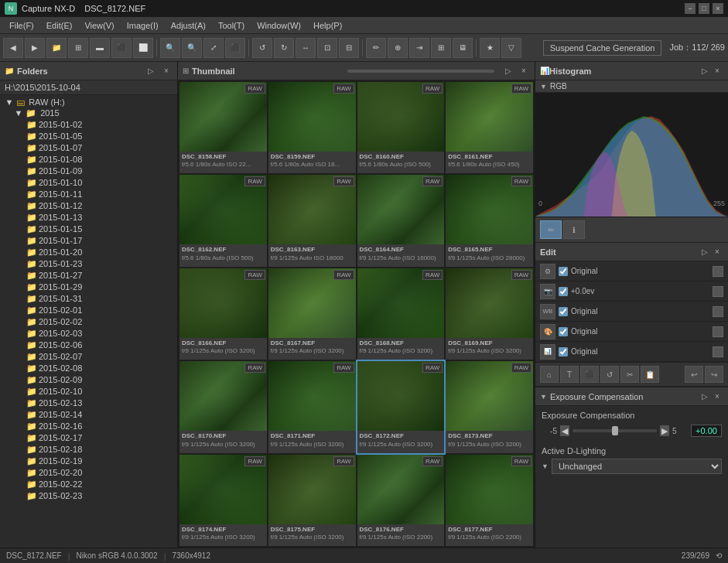 The height and width of the screenshot is (563, 728). What do you see at coordinates (88, 275) in the screenshot?
I see `tree-date-item: 📁2015-01-27` at bounding box center [88, 275].